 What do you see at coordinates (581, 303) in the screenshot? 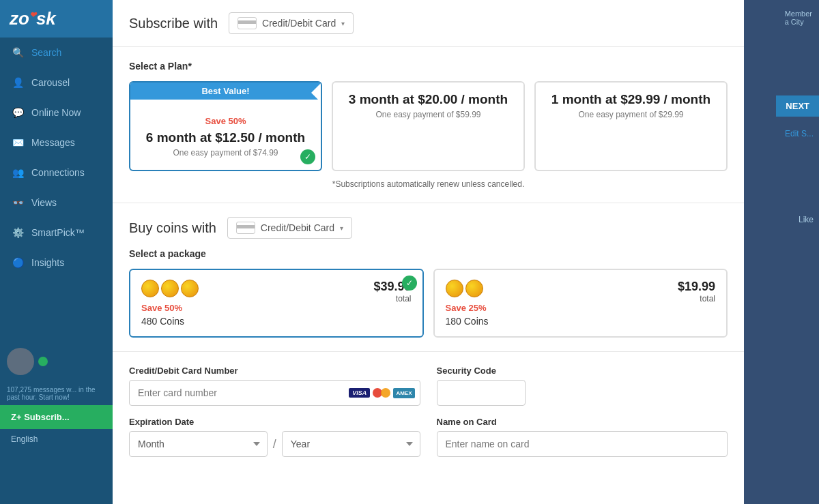
I see `coin-card-180: Save 25% 180 Coins $19.99 total` at bounding box center [581, 303].